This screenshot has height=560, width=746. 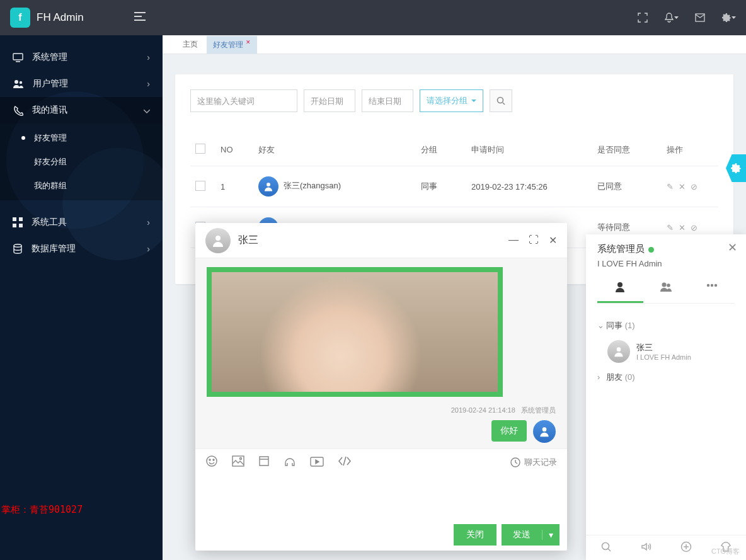 What do you see at coordinates (81, 110) in the screenshot?
I see `sidebar-item-comm: 我的通讯` at bounding box center [81, 110].